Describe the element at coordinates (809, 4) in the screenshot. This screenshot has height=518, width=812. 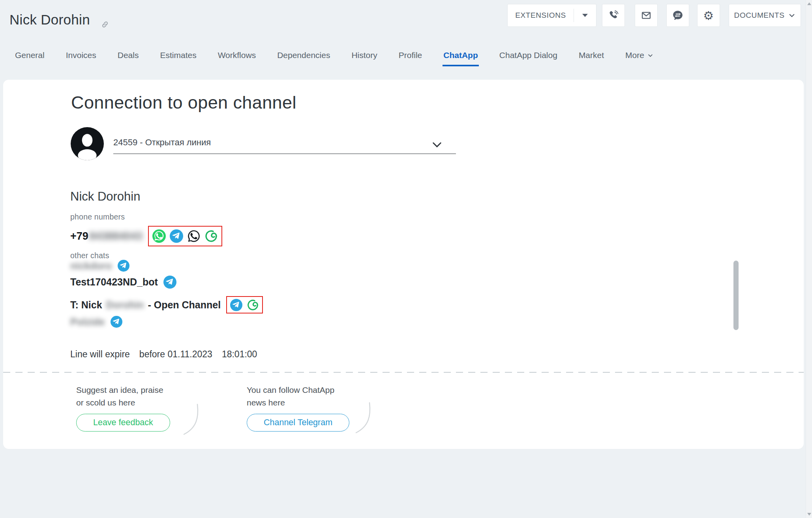
I see `scroll-up-arrow` at that location.